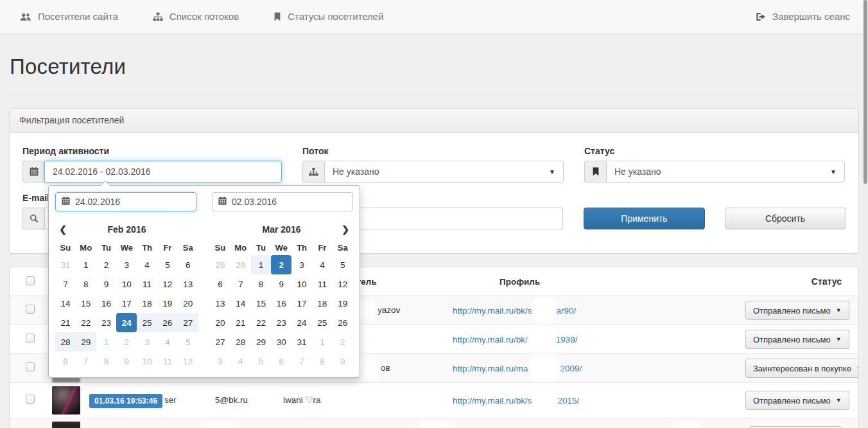  Describe the element at coordinates (343, 303) in the screenshot. I see `calendar-day: 19` at that location.